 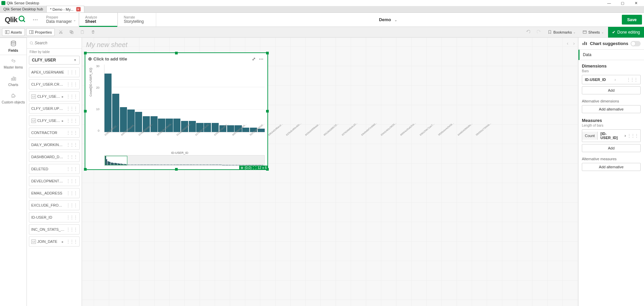 What do you see at coordinates (54, 145) in the screenshot?
I see `field-item: DAILY_WORKING_H...⋮⋮⋮` at bounding box center [54, 145].